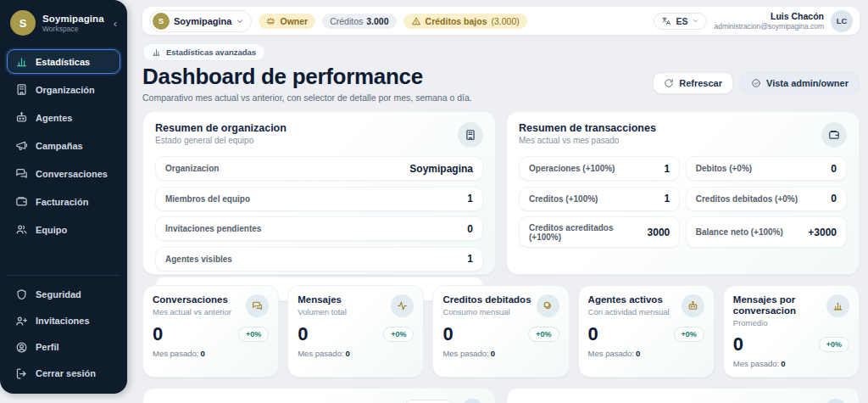 This screenshot has width=868, height=403. I want to click on table-row: Creditos acreditados (+100%)3000, so click(599, 232).